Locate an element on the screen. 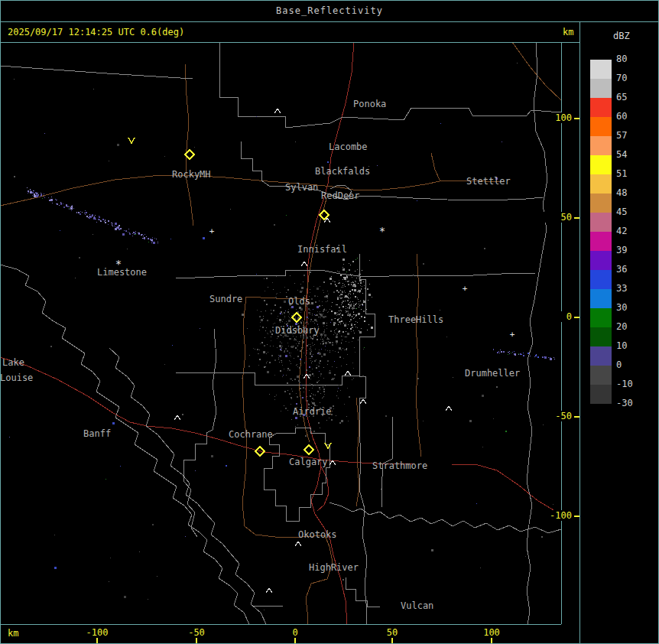  plus-marker: + is located at coordinates (512, 335).